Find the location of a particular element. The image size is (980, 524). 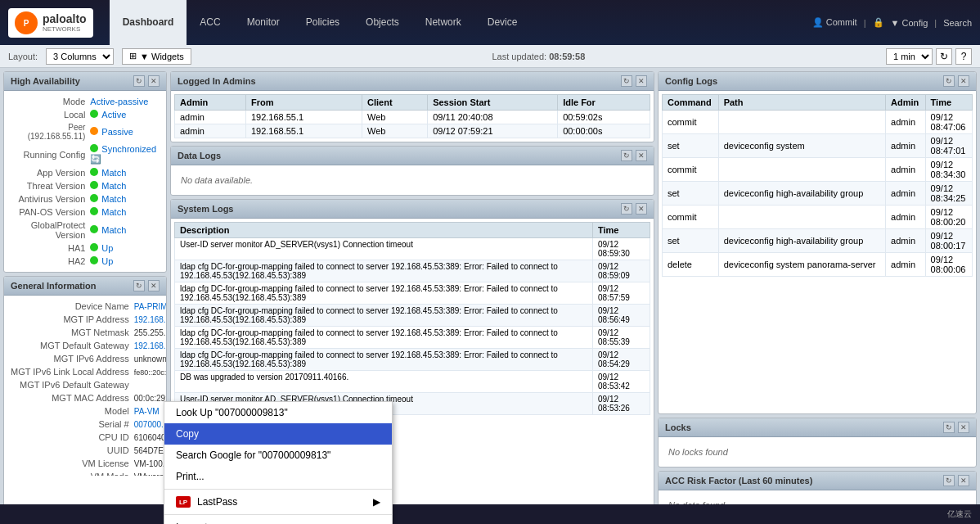

ha-value-app: Match is located at coordinates (114, 173).